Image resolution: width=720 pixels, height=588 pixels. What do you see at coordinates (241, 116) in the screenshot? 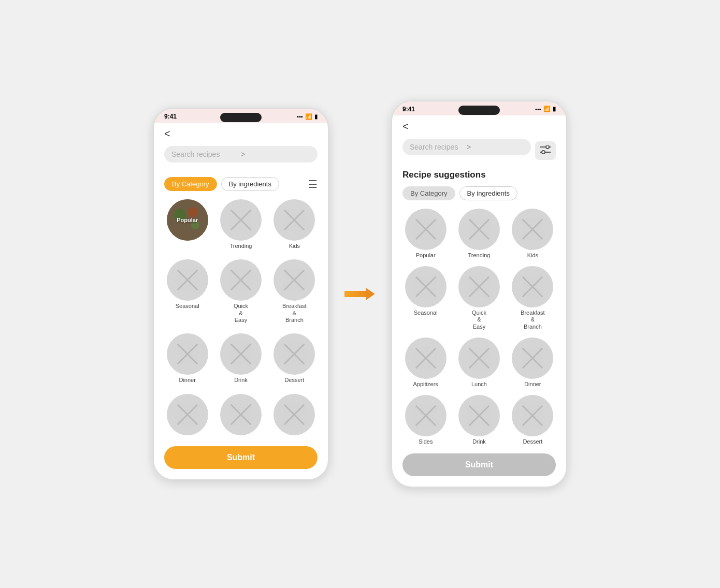
I see `left-status-bar: 9:41 ▪▪▪ 📶 ▮` at bounding box center [241, 116].